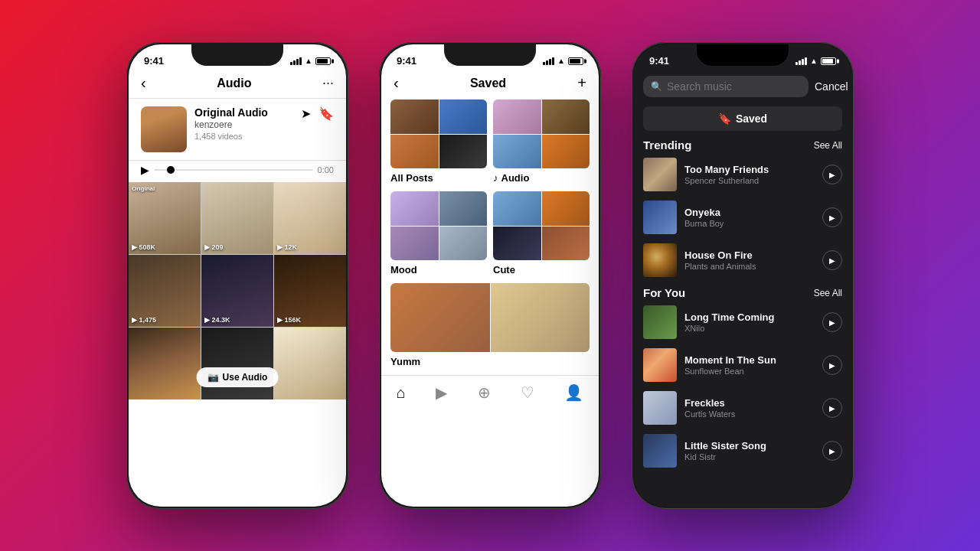 The height and width of the screenshot is (551, 980). Describe the element at coordinates (750, 451) in the screenshot. I see `track-info-7: Little Sister Song Kid Sistr` at that location.